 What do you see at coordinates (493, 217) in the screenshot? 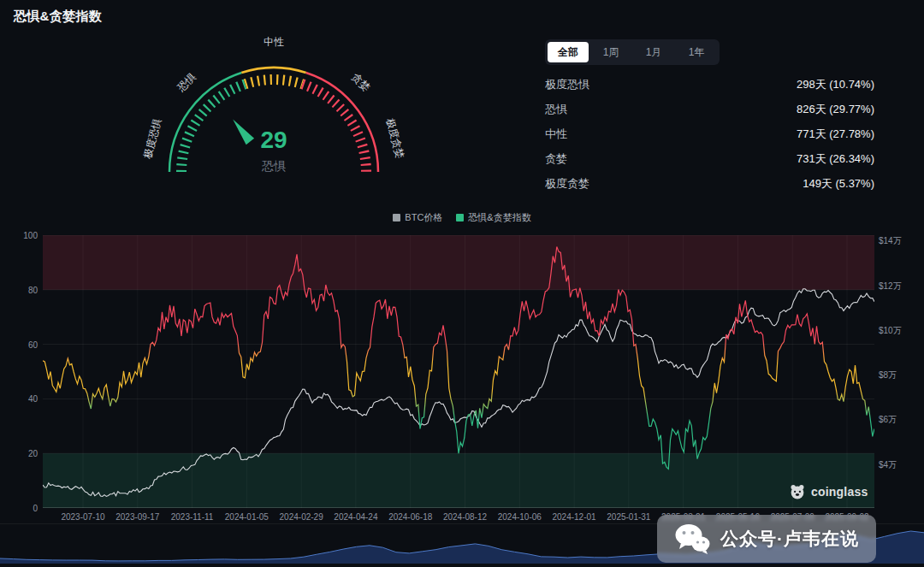
I see `legend-item-fear-greed: 恐惧&贪婪指数` at bounding box center [493, 217].